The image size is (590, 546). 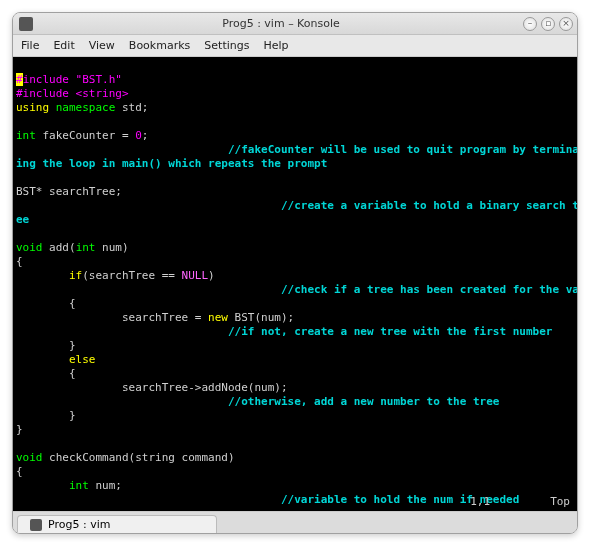 What do you see at coordinates (30, 46) in the screenshot?
I see `menu-file: File` at bounding box center [30, 46].